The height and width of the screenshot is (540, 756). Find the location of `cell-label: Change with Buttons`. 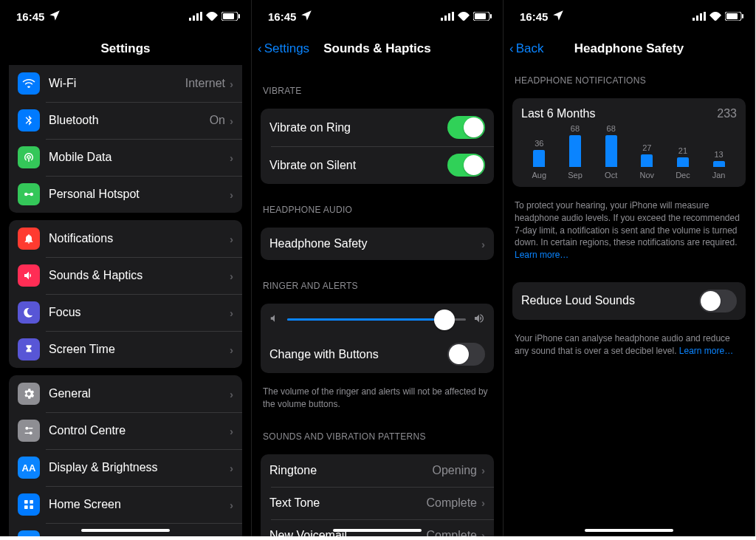

cell-label: Change with Buttons is located at coordinates (359, 355).